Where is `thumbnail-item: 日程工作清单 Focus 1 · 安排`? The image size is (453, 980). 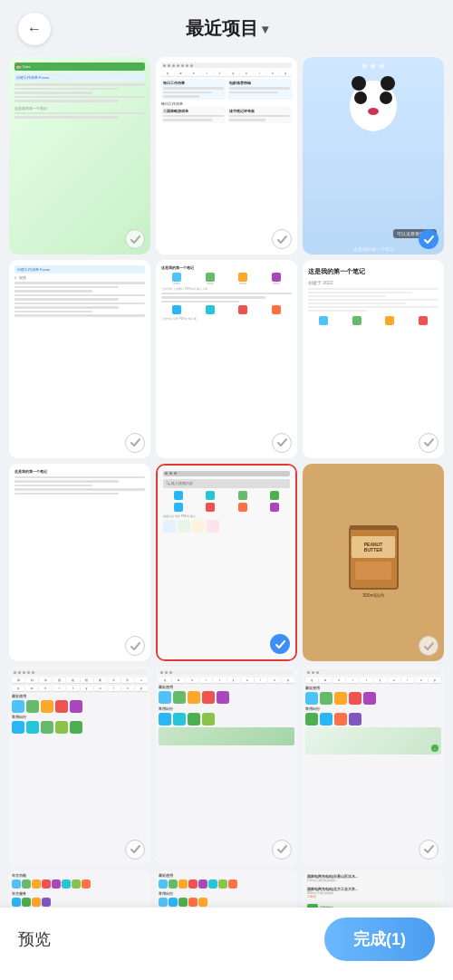 thumbnail-item: 日程工作清单 Focus 1 · 安排 is located at coordinates (80, 359).